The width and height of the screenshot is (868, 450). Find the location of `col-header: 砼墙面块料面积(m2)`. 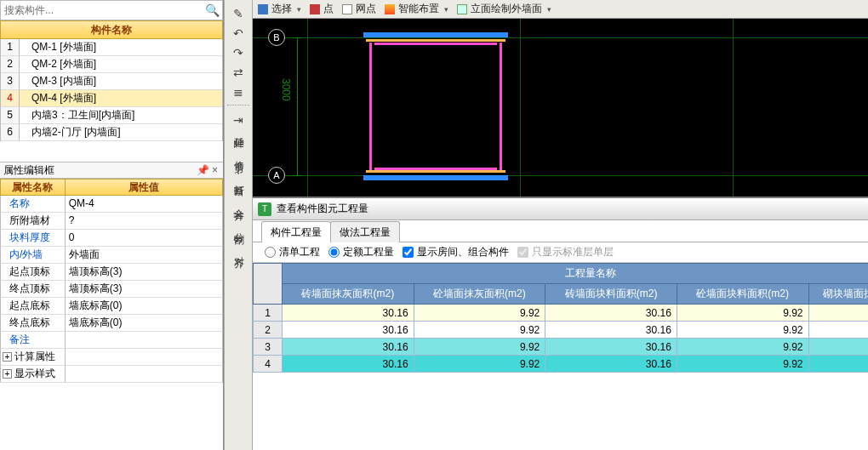

col-header: 砼墙面块料面积(m2) is located at coordinates (742, 294).